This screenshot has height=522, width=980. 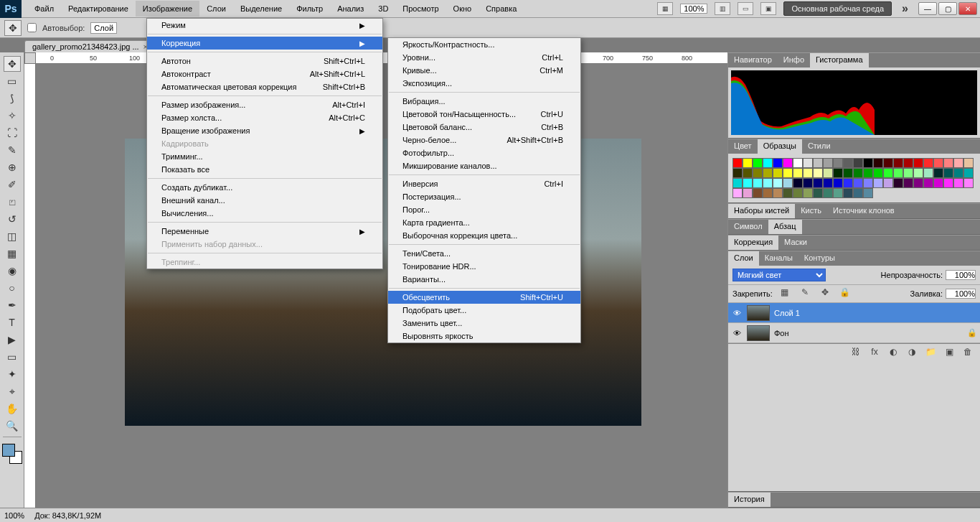 I want to click on panel-tab: Инфо, so click(x=793, y=60).